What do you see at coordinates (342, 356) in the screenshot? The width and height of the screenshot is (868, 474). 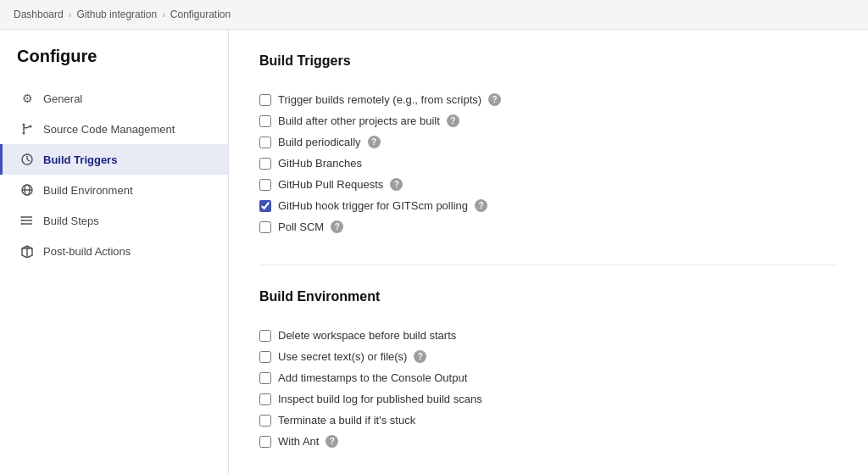 I see `secret-text-label: Use secret text(s) or file(s)` at bounding box center [342, 356].